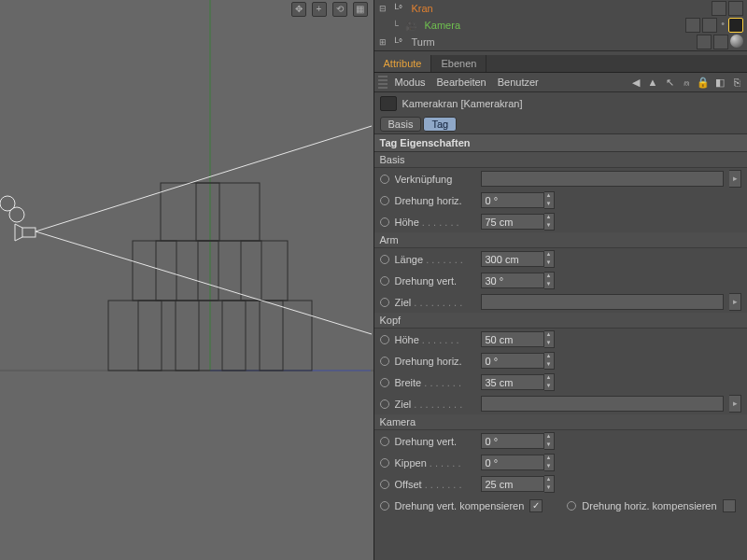 Image resolution: width=747 pixels, height=560 pixels. What do you see at coordinates (513, 441) in the screenshot?
I see `kam-drehung-vert-input` at bounding box center [513, 441].